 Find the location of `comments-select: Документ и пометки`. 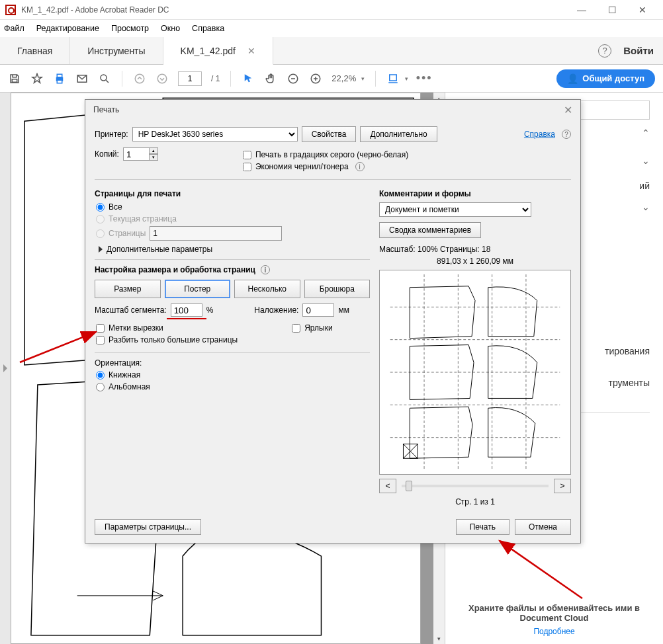

comments-select: Документ и пометки is located at coordinates (455, 210).